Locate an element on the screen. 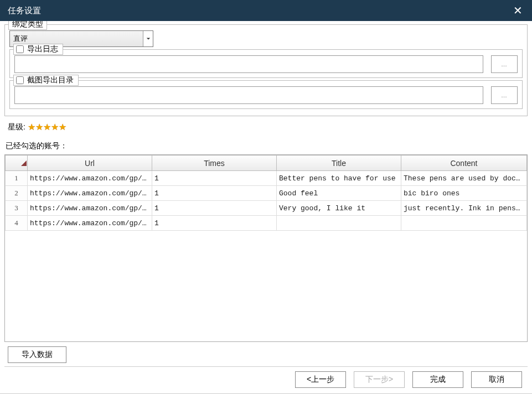 The width and height of the screenshot is (532, 394). table-header-row: Url Times Title Content is located at coordinates (266, 163).